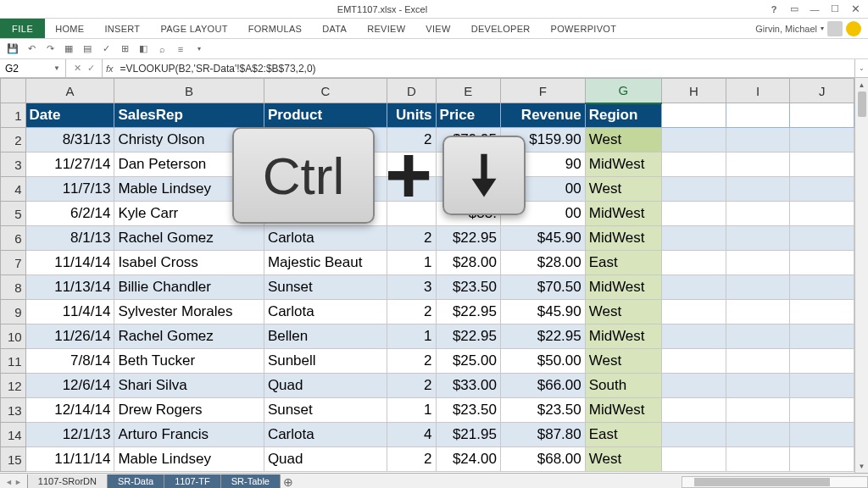 The height and width of the screenshot is (488, 868). I want to click on cell: 11/7/13, so click(70, 190).